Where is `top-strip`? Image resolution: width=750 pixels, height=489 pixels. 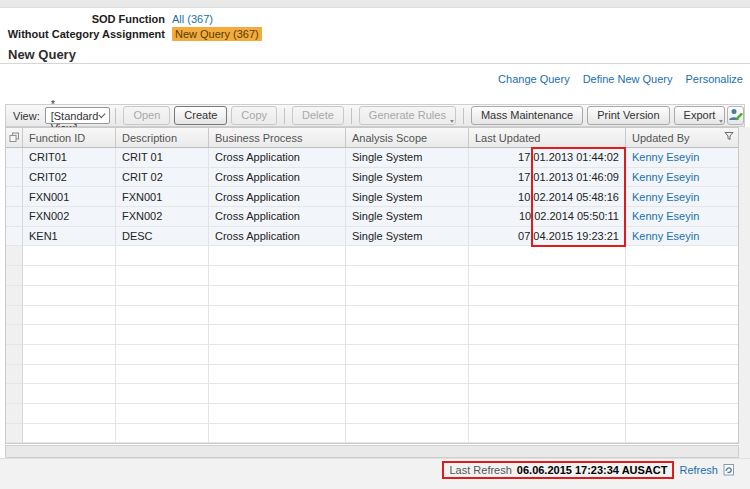 top-strip is located at coordinates (375, 4).